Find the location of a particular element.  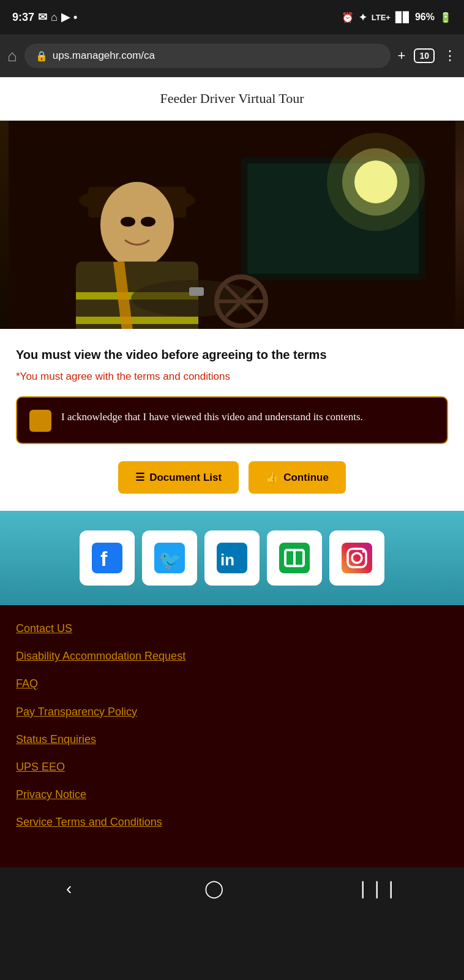

buttons-row: ☰ Document List 👍 Continue is located at coordinates (232, 478).